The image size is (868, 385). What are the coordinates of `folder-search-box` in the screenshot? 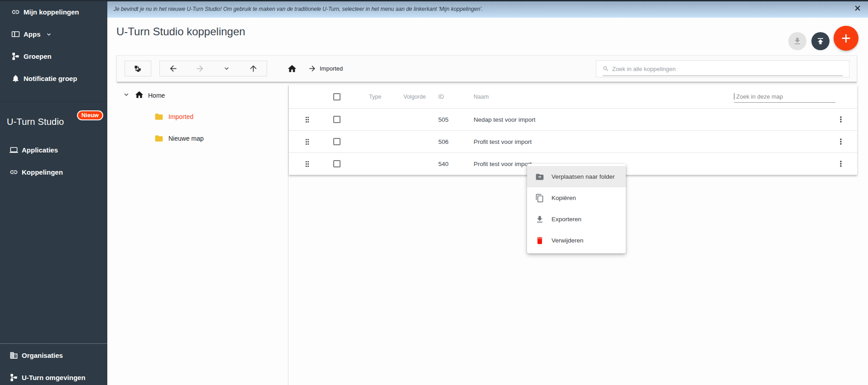 It's located at (785, 97).